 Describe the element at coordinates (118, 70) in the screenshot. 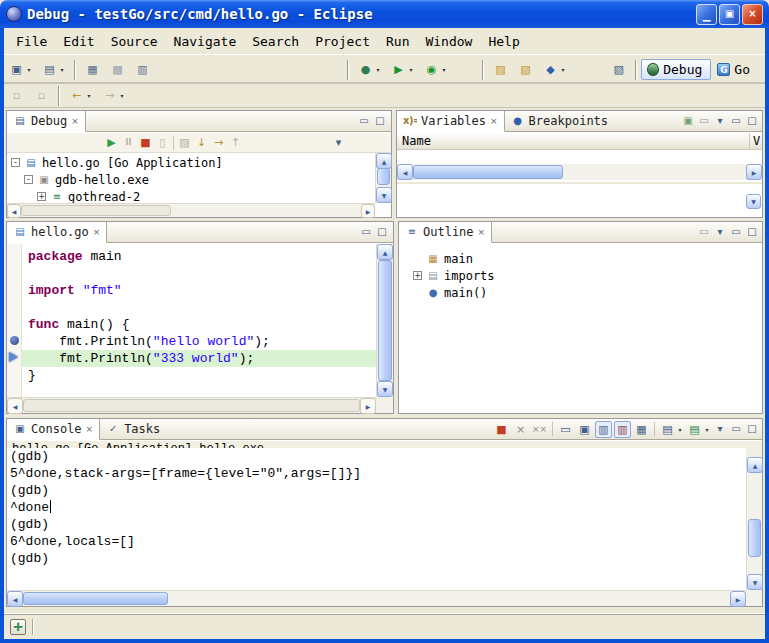

I see `save-all-button: ▩` at that location.